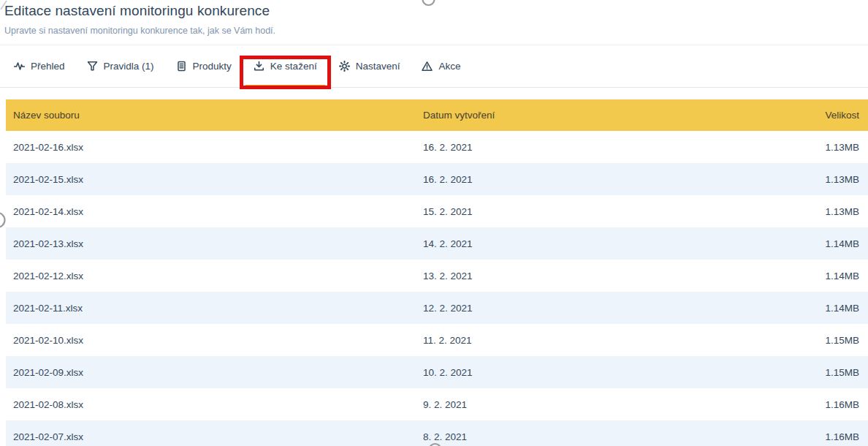  I want to click on table-row: 2021-02-12.xlsx 13. 2. 2021 1.14MB, so click(437, 276).